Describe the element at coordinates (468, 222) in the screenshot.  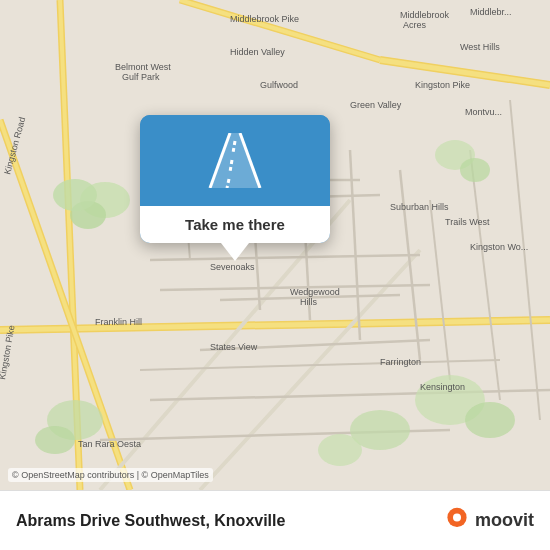
I see `svg-text: Trails West` at that location.